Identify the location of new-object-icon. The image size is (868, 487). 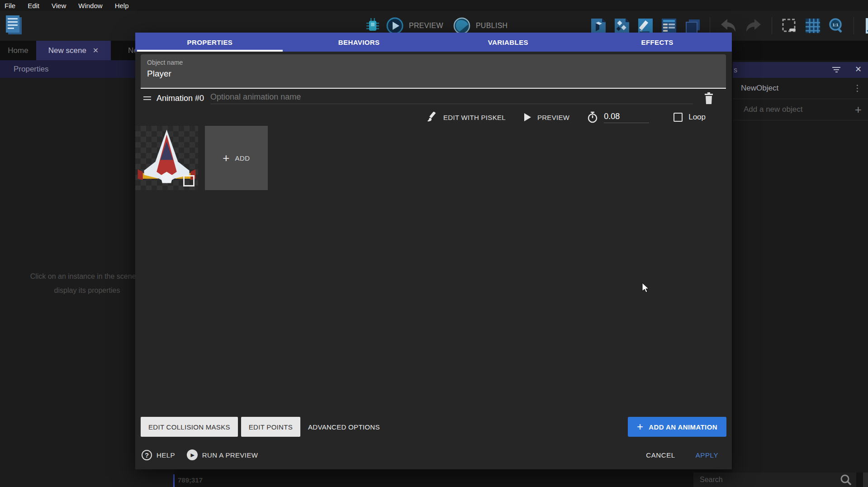
(598, 26).